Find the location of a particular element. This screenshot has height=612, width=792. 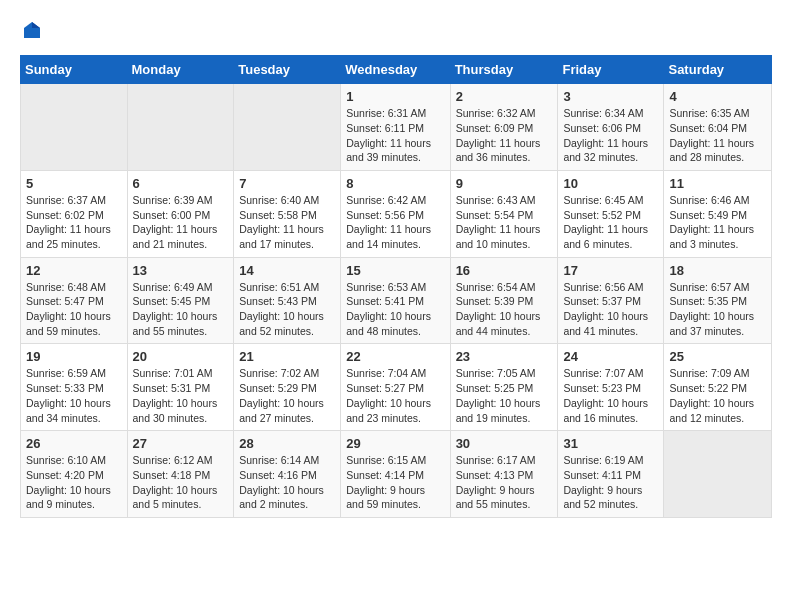

calendar-cell: 18Sunrise: 6:57 AM Sunset: 5:35 PM Dayli… is located at coordinates (718, 300).